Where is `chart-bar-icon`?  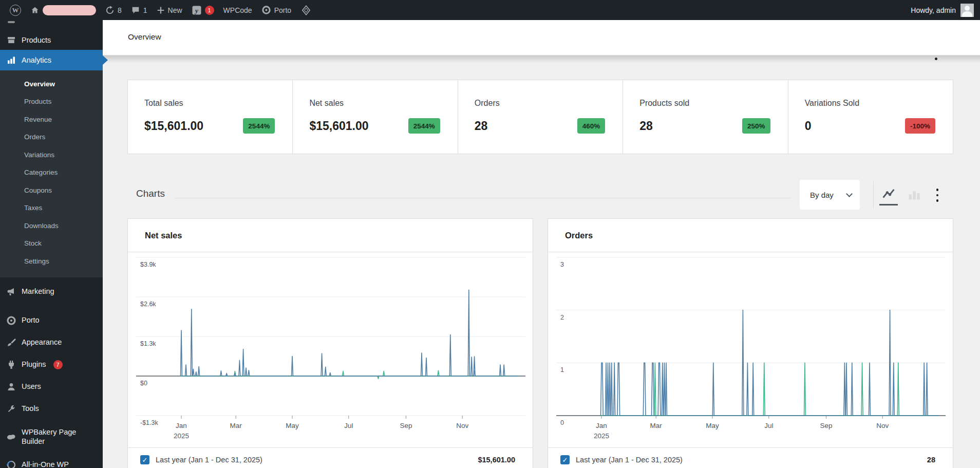
chart-bar-icon is located at coordinates (11, 60).